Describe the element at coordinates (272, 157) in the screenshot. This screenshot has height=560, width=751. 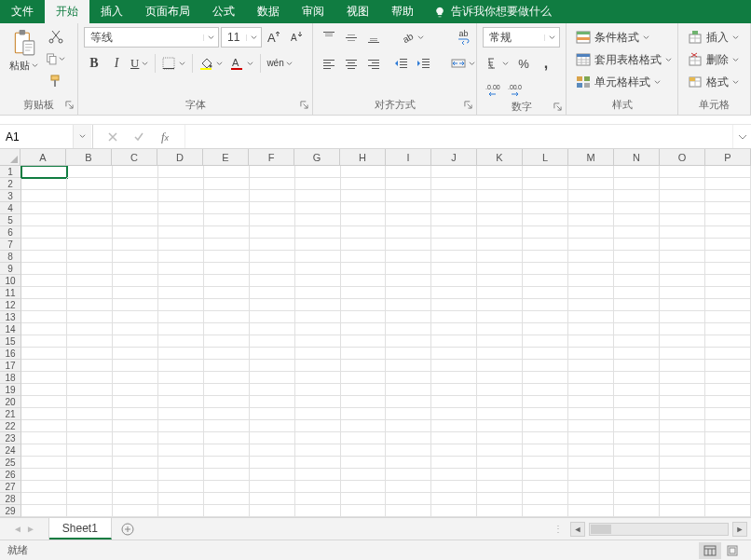
I see `column-header: F` at that location.